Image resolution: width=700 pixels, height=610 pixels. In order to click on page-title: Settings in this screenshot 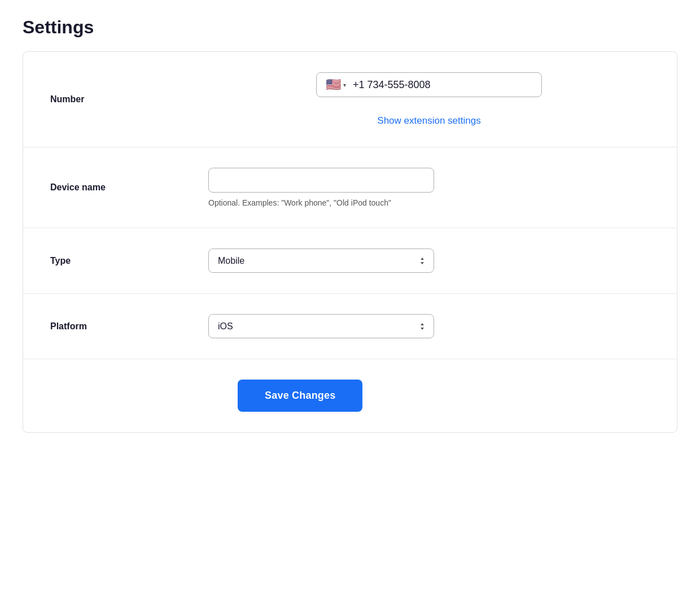, I will do `click(350, 27)`.